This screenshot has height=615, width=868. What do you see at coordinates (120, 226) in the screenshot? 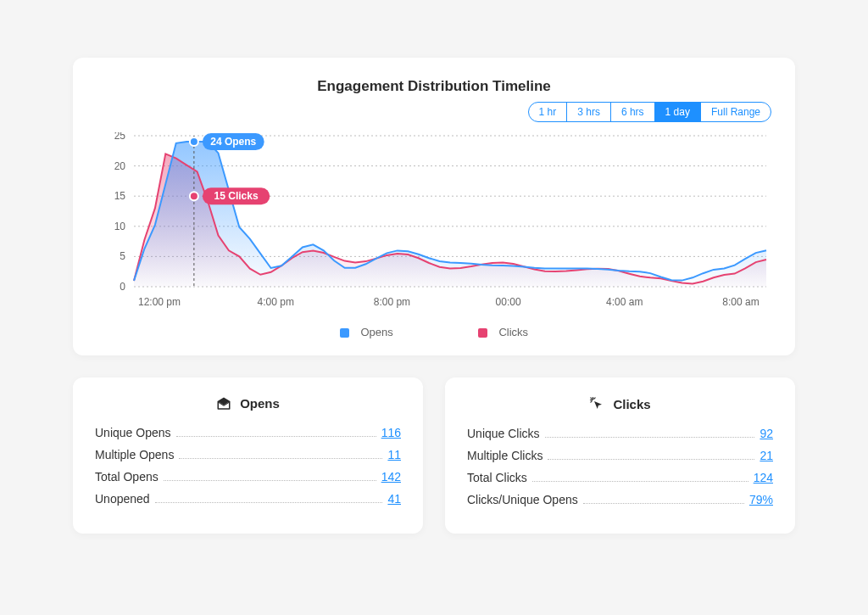
I see `svg-text: 10` at bounding box center [120, 226].